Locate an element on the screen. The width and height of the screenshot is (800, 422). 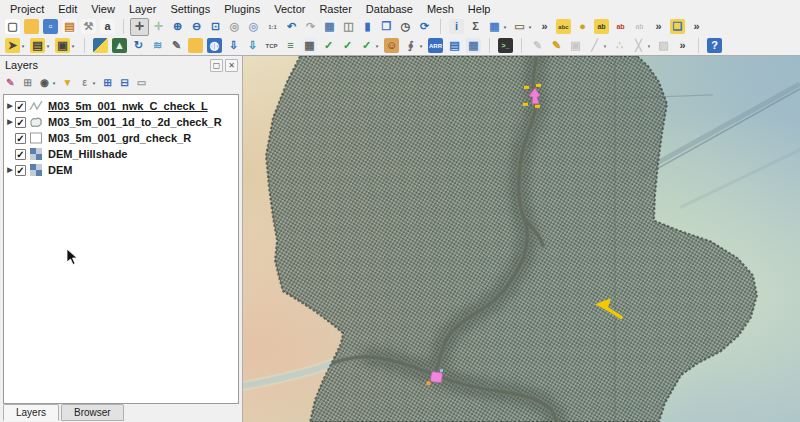
toggle-editing-icon: ✎ is located at coordinates (556, 46).